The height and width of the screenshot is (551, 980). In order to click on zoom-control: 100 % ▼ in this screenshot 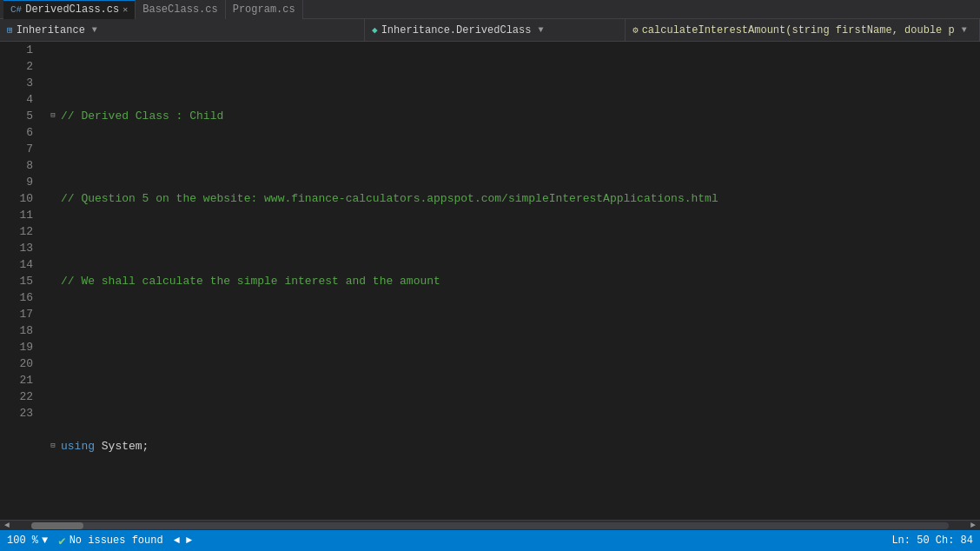, I will do `click(28, 541)`.